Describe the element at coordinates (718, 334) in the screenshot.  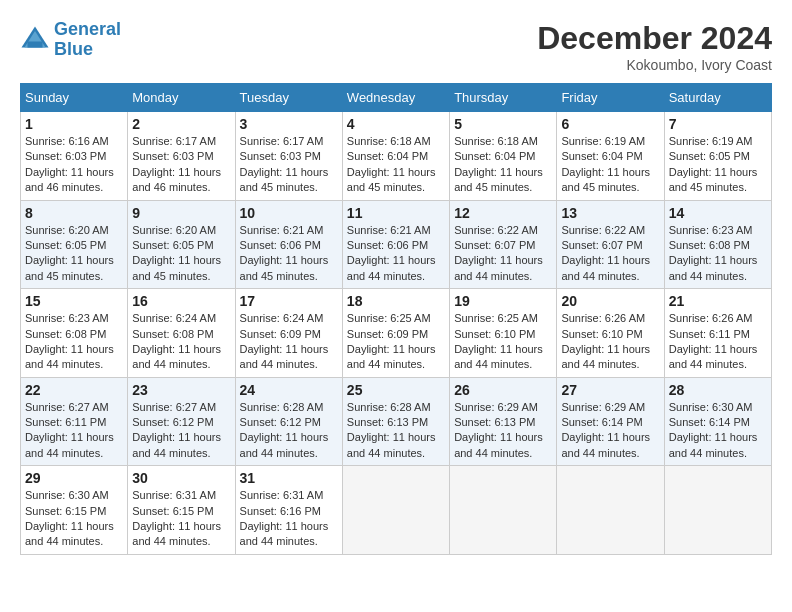
I see `calendar-day-cell: 21Sunrise: 6:26 AMSunset: 6:11 PMDayligh…` at that location.